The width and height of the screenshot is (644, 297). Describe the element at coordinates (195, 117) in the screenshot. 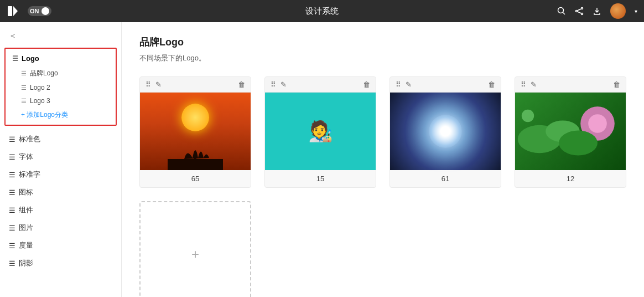

I see `sun-element` at that location.